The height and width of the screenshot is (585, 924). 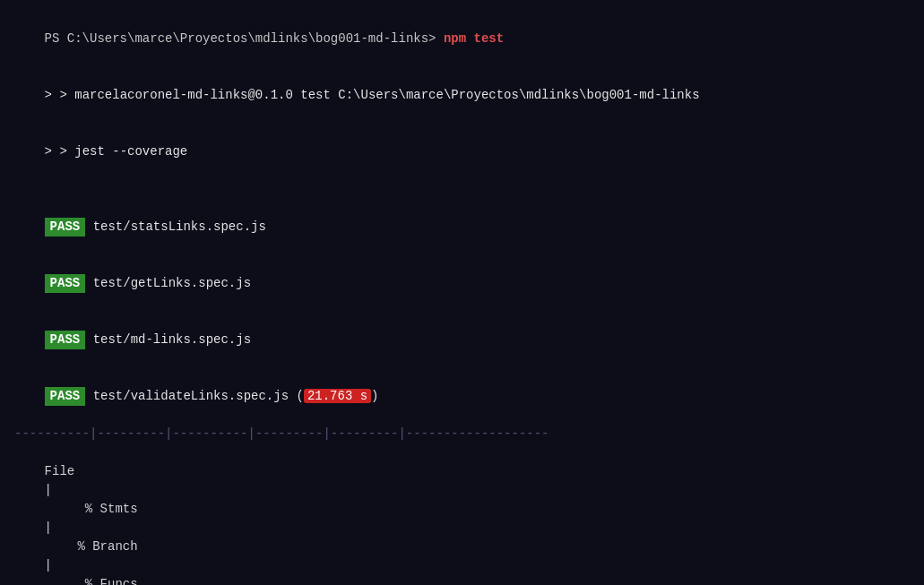 What do you see at coordinates (462, 396) in the screenshot?
I see `pass-line-4: PASS test/validateLinks.spec.js (21.763 …` at bounding box center [462, 396].